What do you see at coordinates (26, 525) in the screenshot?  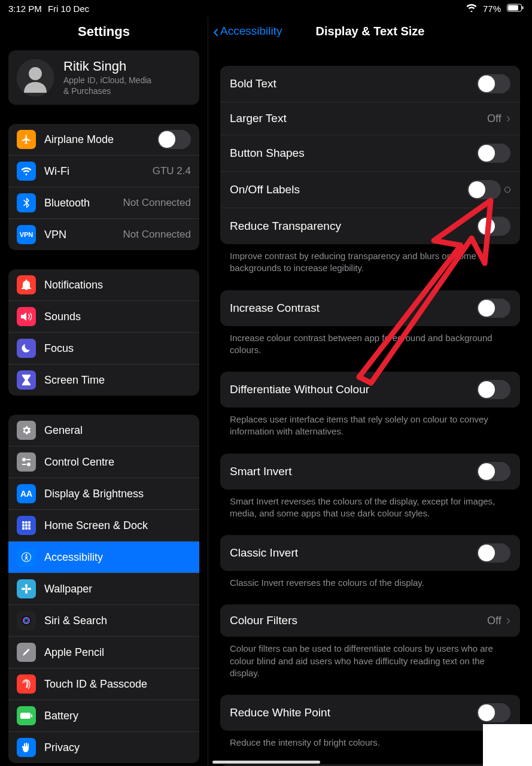 I see `grid-icon` at bounding box center [26, 525].